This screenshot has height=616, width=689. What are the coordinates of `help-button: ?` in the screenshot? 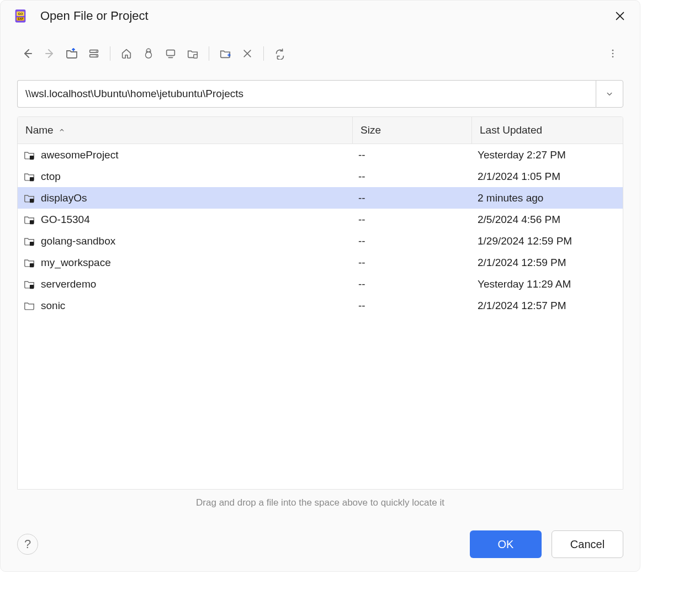 It's located at (28, 544).